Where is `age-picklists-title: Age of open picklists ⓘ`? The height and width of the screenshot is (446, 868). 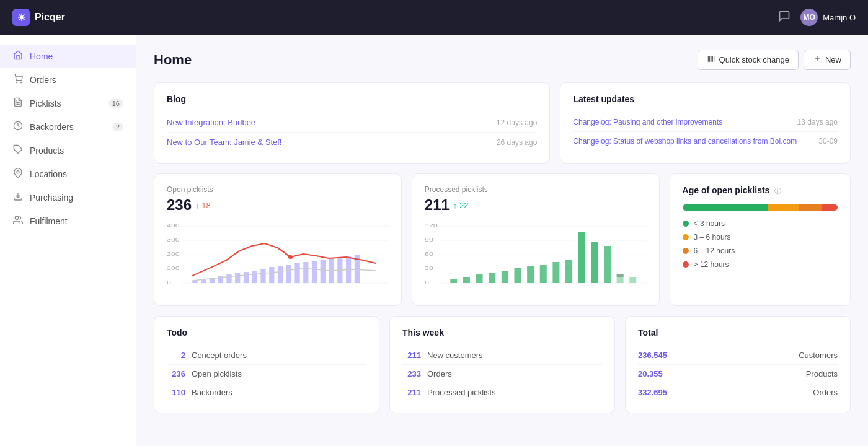 age-picklists-title: Age of open picklists ⓘ is located at coordinates (760, 191).